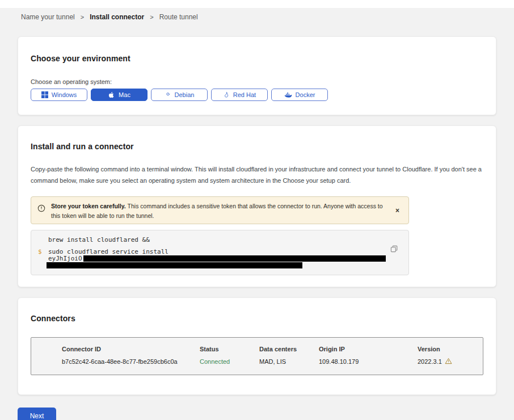 This screenshot has height=420, width=514. Describe the element at coordinates (239, 95) in the screenshot. I see `os-button-redhat: Red Hat` at that location.